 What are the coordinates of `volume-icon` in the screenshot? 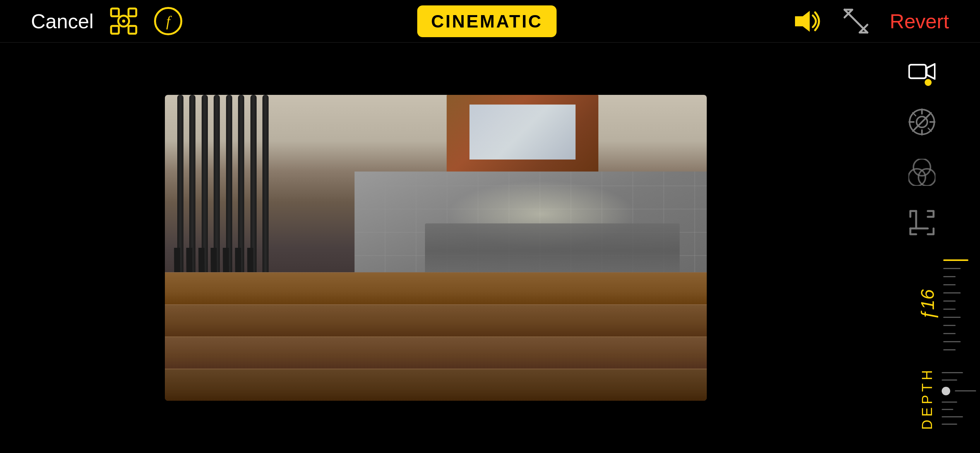 It's located at (807, 21).